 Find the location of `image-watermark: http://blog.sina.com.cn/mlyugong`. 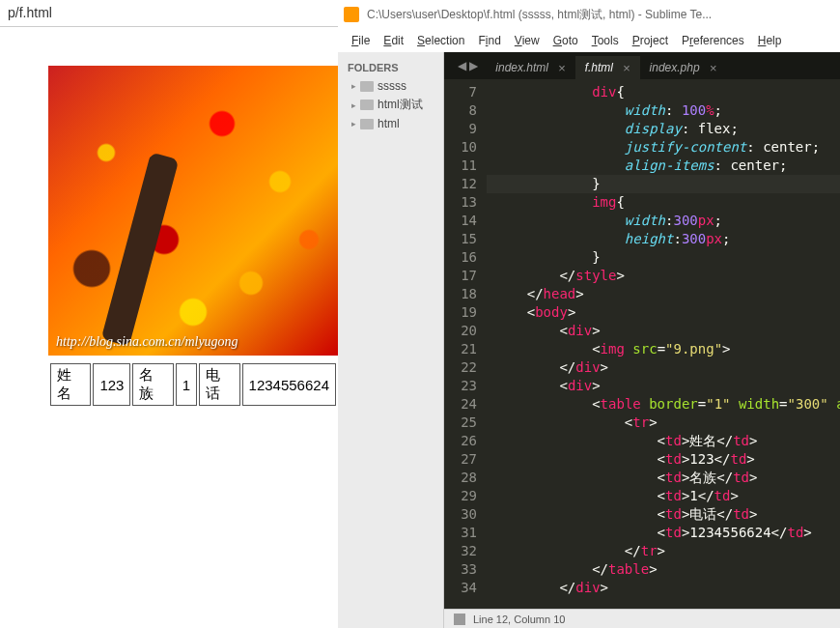

image-watermark: http://blog.sina.com.cn/mlyugong is located at coordinates (147, 342).